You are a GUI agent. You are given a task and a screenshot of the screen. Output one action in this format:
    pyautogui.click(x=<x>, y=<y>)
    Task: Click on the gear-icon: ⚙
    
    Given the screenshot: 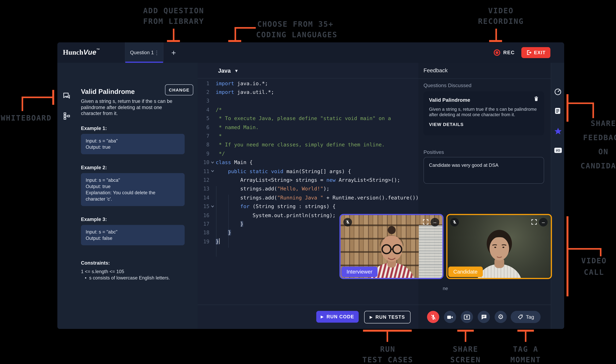 What is the action you would take?
    pyautogui.click(x=501, y=317)
    